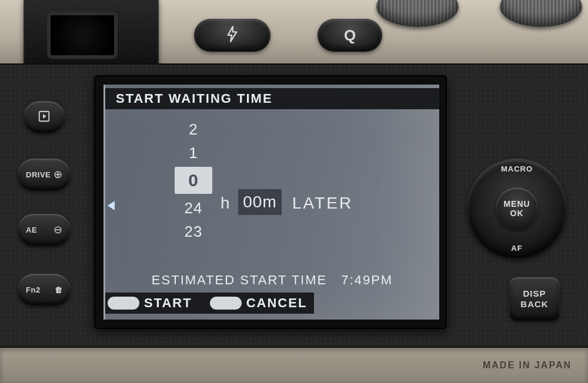 This screenshot has height=383, width=588. I want to click on ae-label: AE, so click(32, 230).